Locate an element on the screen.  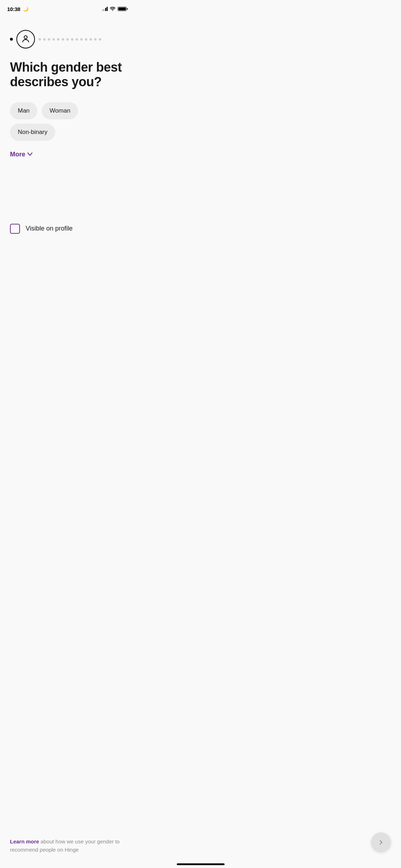
status-time: 10:38 is located at coordinates (14, 9).